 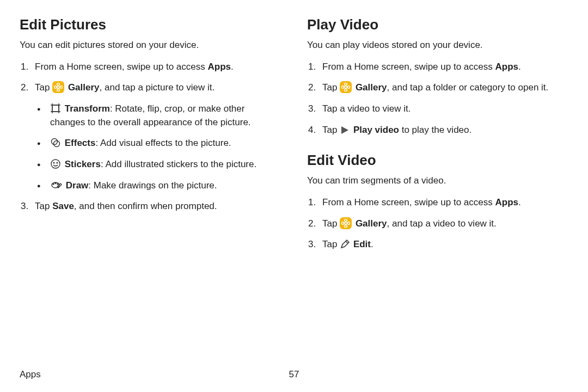 What do you see at coordinates (158, 115) in the screenshot?
I see `option-transform: Transform: Rotate, flip, crop, or make o…` at bounding box center [158, 115].